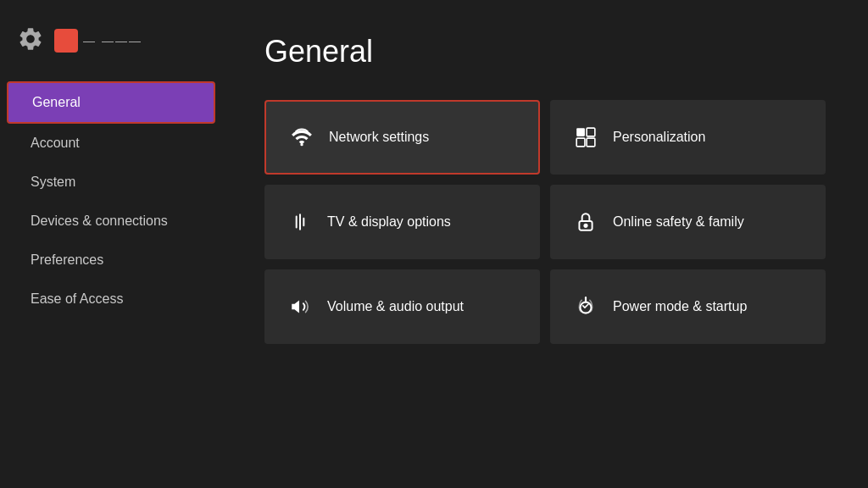  What do you see at coordinates (111, 260) in the screenshot?
I see `sidebar-item-preferences: Preferences` at bounding box center [111, 260].